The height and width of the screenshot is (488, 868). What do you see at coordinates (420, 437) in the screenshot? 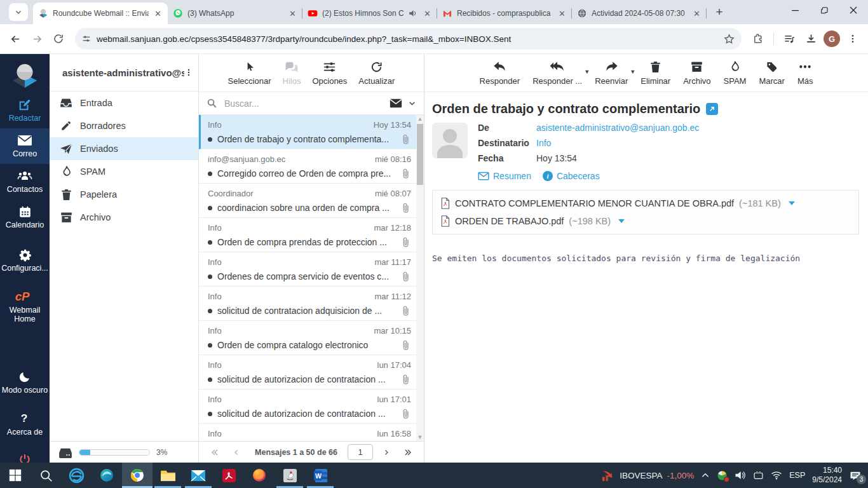
I see `scroll-down-icon: ▼` at bounding box center [420, 437].